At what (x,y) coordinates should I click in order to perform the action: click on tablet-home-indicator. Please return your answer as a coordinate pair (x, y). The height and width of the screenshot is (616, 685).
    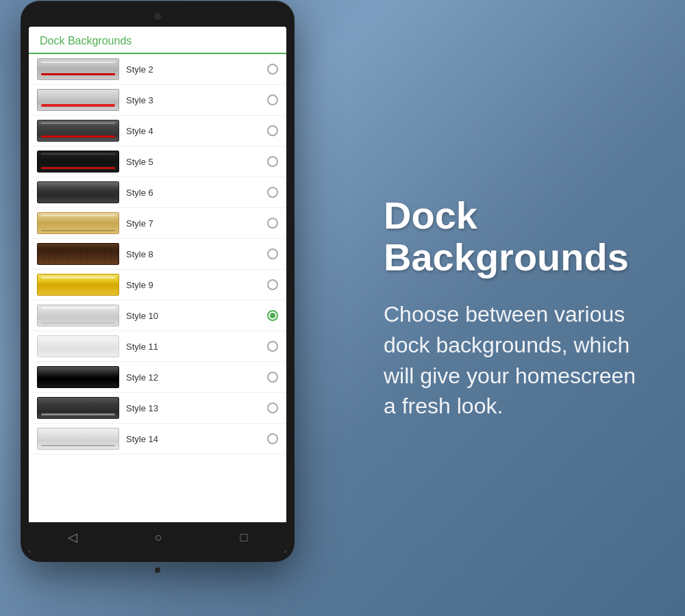
    Looking at the image, I should click on (158, 570).